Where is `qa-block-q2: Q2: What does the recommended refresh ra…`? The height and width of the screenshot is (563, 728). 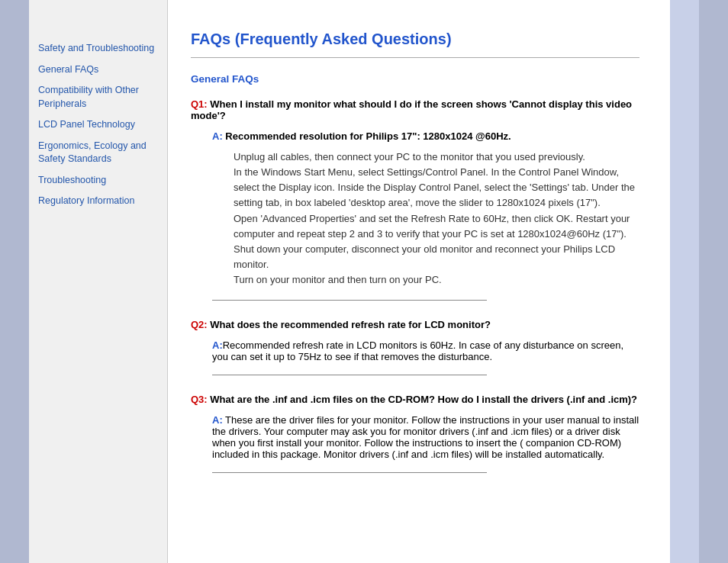
qa-block-q2: Q2: What does the recommended refresh ra… is located at coordinates (415, 347).